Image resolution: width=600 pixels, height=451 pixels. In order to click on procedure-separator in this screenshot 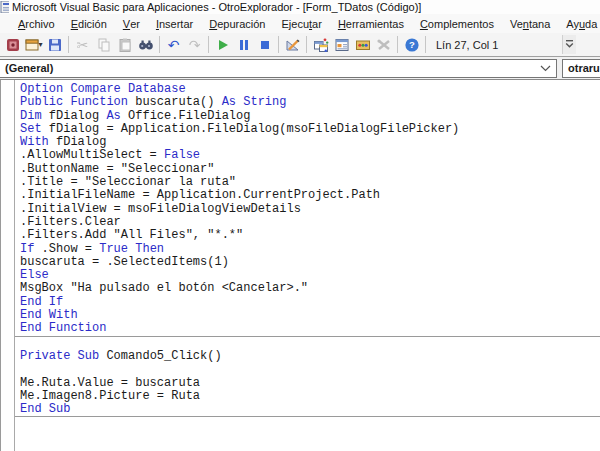, I will do `click(308, 416)`.